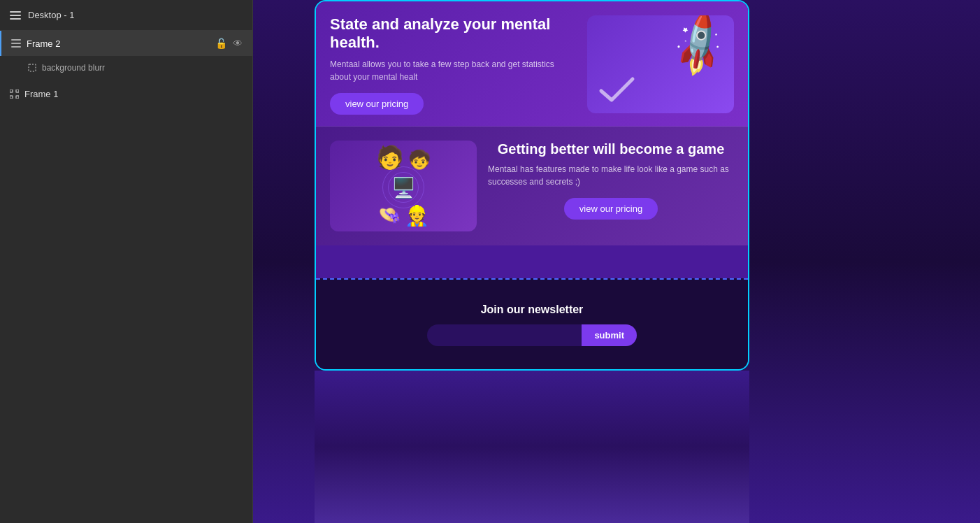 The height and width of the screenshot is (523, 980). I want to click on desktop-title: Desktop - 1, so click(51, 15).